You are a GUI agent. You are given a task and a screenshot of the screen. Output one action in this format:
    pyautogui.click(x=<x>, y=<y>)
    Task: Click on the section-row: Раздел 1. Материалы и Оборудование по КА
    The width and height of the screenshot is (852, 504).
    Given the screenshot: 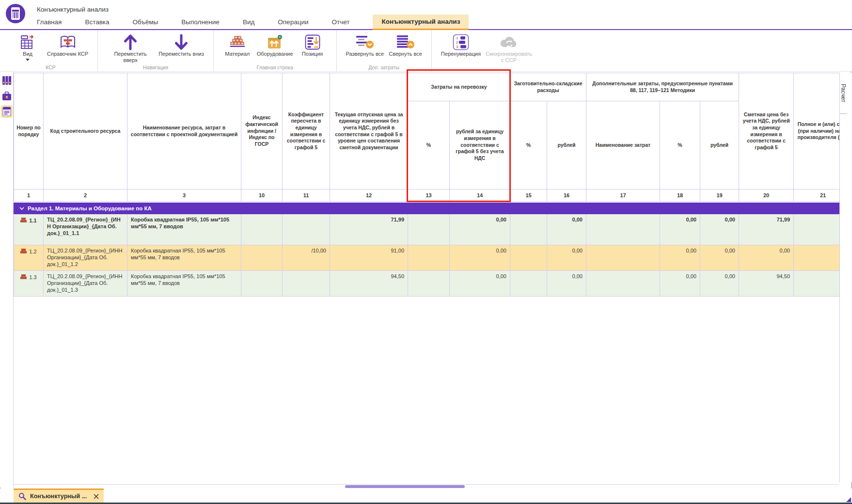 What is the action you would take?
    pyautogui.click(x=433, y=208)
    